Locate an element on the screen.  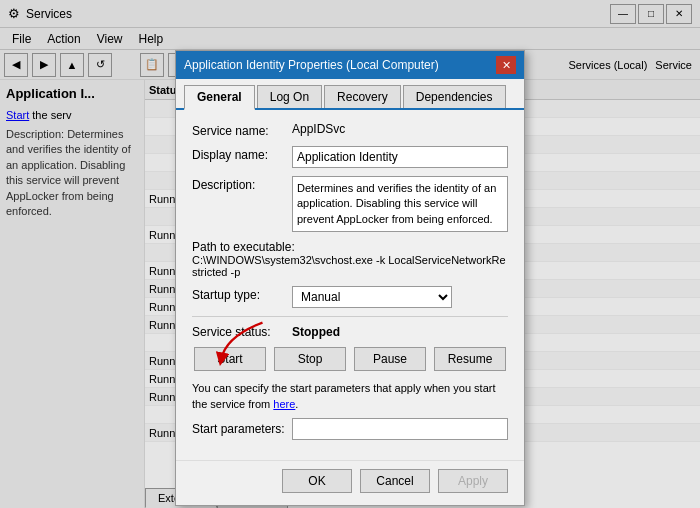
tab-recovery: Recovery is located at coordinates (362, 96).